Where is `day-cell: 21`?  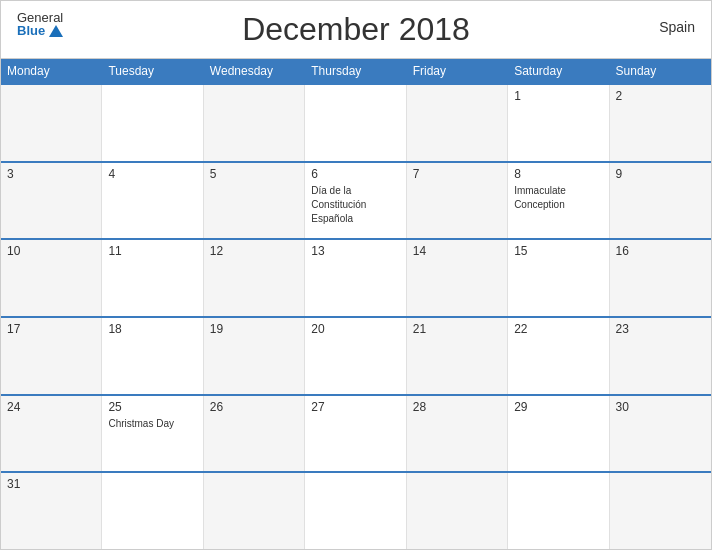
day-cell: 21 is located at coordinates (458, 356).